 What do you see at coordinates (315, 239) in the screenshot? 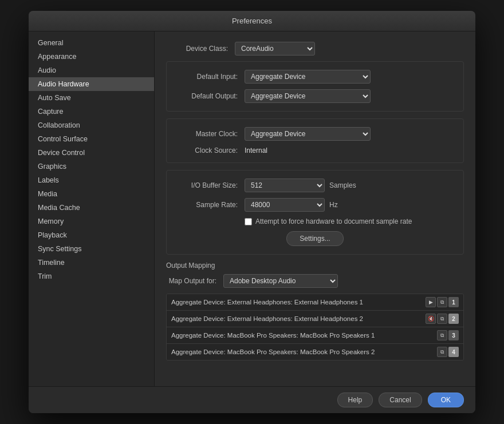
I see `settings-button: Settings...` at bounding box center [315, 239].